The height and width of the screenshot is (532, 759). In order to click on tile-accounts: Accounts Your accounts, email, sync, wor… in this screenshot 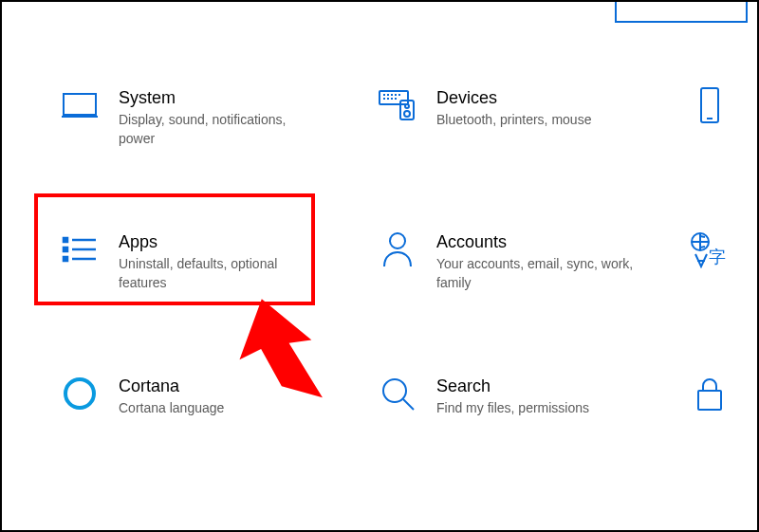, I will do `click(531, 266)`.